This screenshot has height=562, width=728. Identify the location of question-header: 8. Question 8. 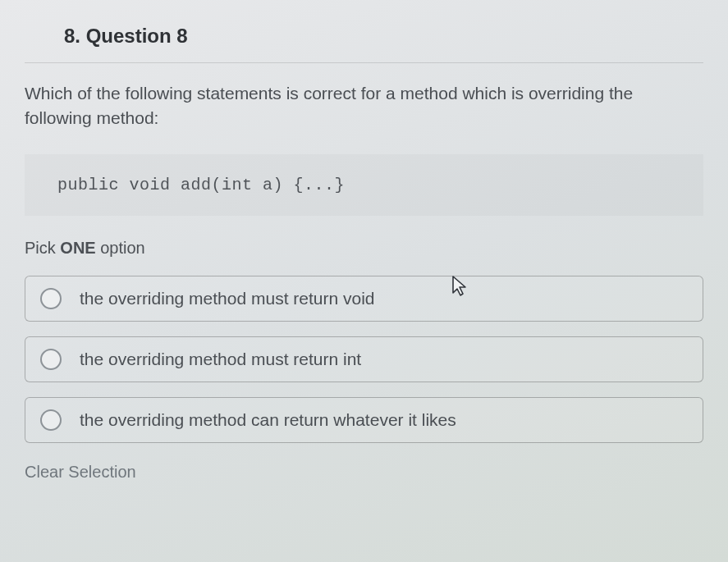
(384, 36).